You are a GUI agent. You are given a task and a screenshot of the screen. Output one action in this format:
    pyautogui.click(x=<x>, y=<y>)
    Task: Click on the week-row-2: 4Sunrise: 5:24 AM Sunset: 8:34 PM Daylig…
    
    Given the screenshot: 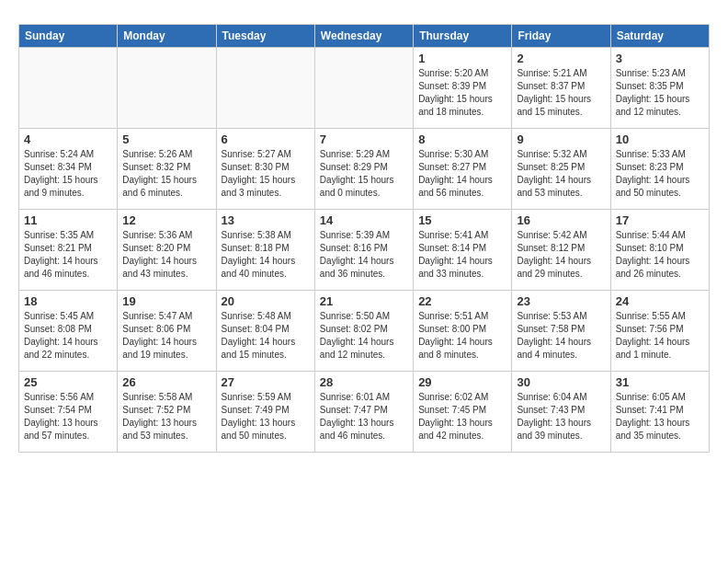 What is the action you would take?
    pyautogui.click(x=364, y=169)
    